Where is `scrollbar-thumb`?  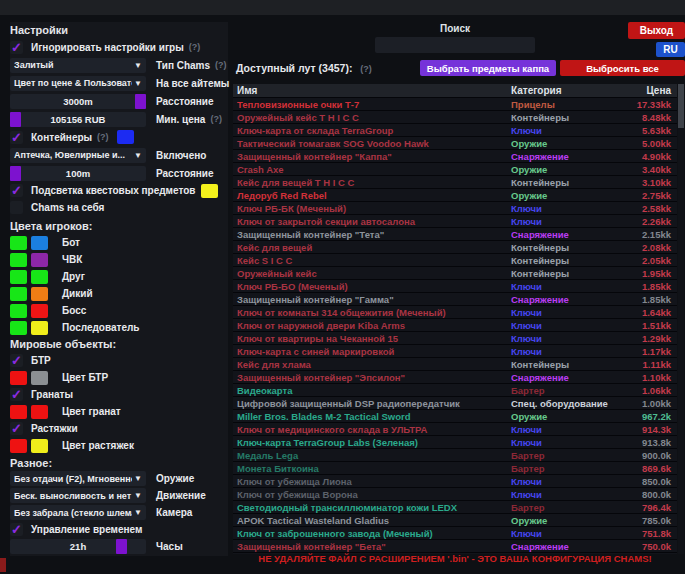
scrollbar-thumb is located at coordinates (681, 106).